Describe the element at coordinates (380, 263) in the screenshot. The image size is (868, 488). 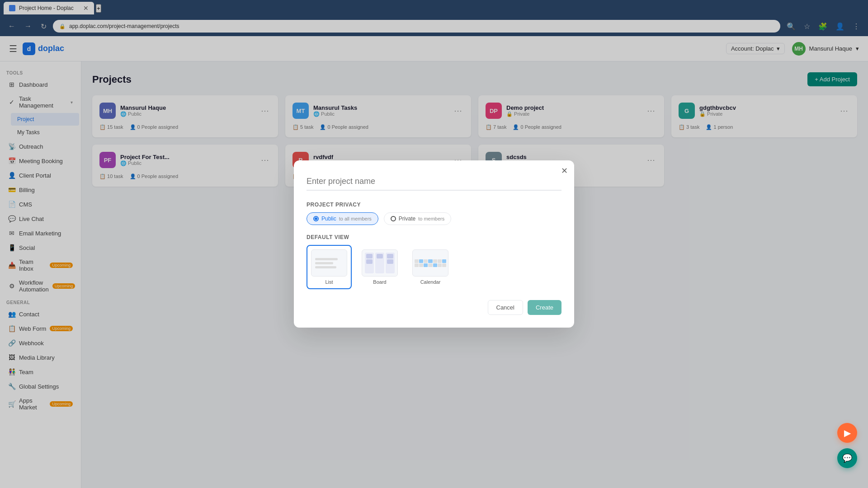
I see `board-view-icon-box` at that location.